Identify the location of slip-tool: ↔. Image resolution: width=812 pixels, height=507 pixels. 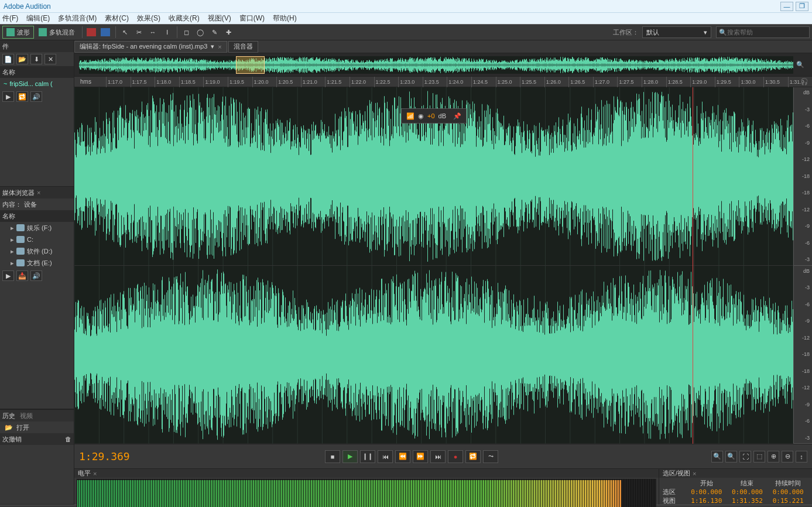
(153, 32).